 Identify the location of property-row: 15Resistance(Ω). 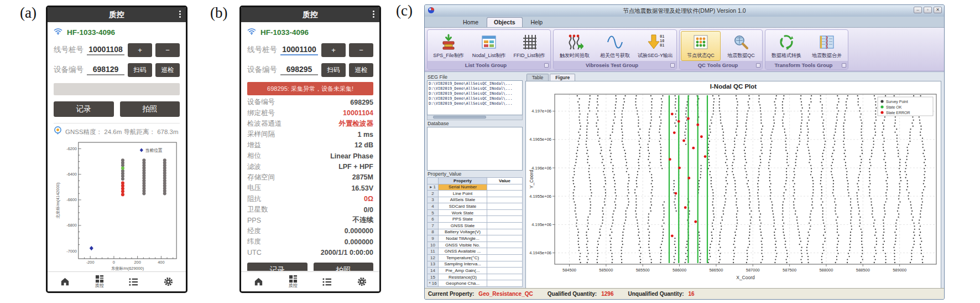
(475, 277).